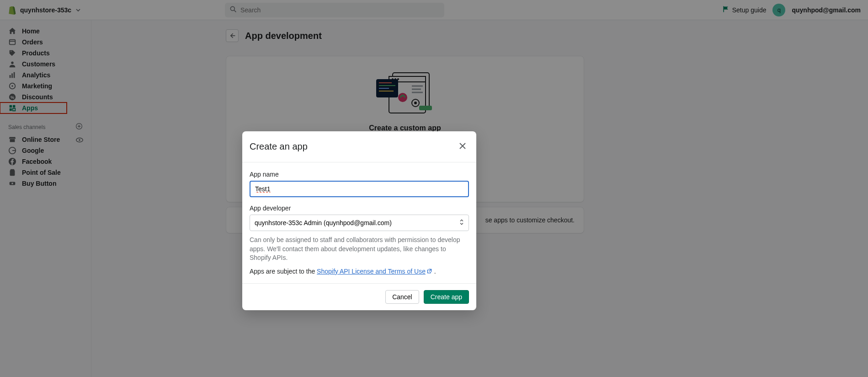 This screenshot has width=868, height=377. Describe the element at coordinates (446, 297) in the screenshot. I see `create-app-button: Create app` at that location.